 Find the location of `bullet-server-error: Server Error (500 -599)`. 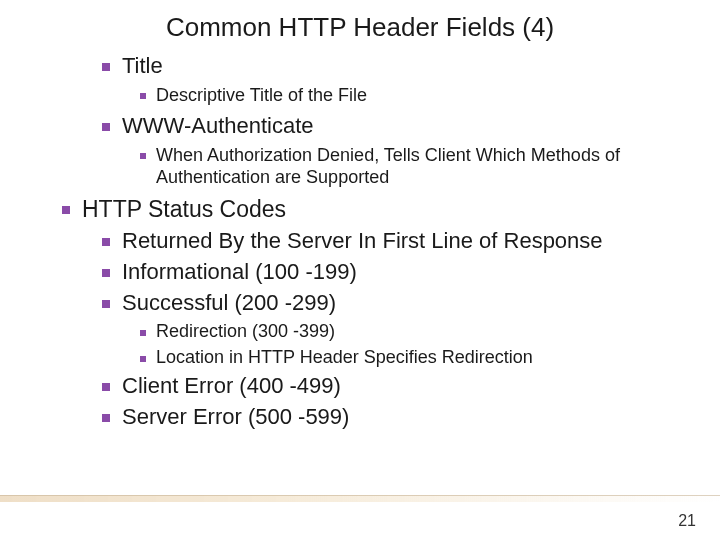

bullet-server-error: Server Error (500 -599) is located at coordinates (396, 417).